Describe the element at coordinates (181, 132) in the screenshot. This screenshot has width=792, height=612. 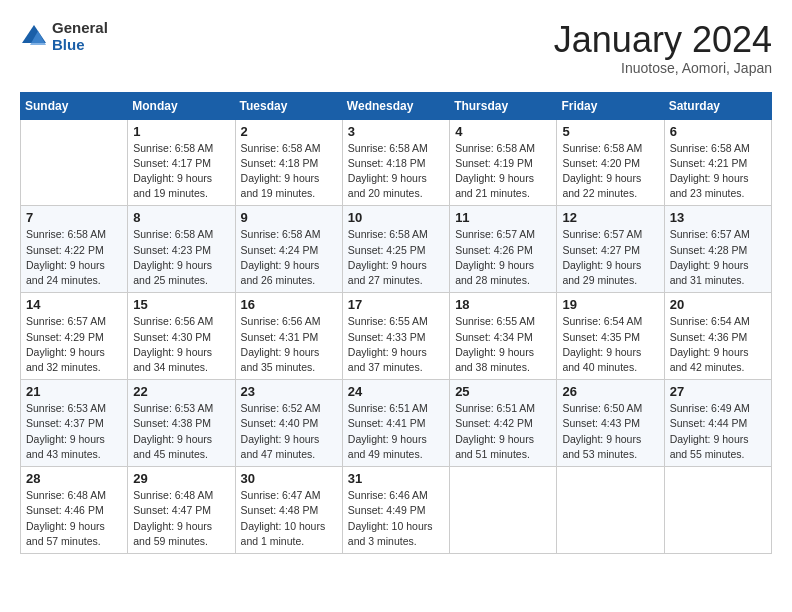
I see `day-number: 1` at that location.